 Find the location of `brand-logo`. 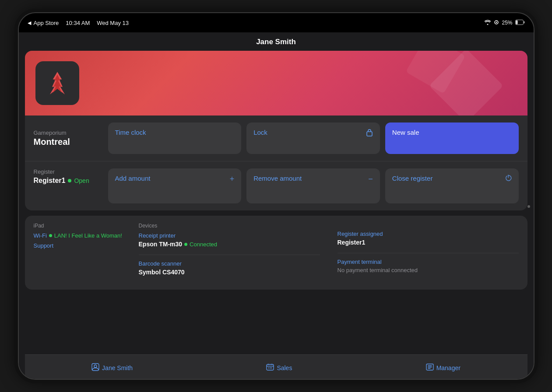

brand-logo is located at coordinates (57, 83).